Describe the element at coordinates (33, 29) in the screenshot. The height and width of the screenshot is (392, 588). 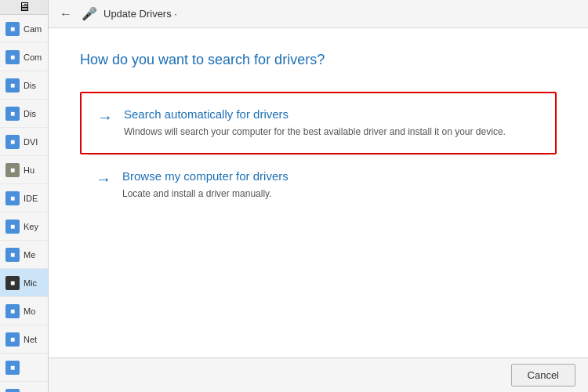
I see `sidebar-label-cameras: Cam` at that location.